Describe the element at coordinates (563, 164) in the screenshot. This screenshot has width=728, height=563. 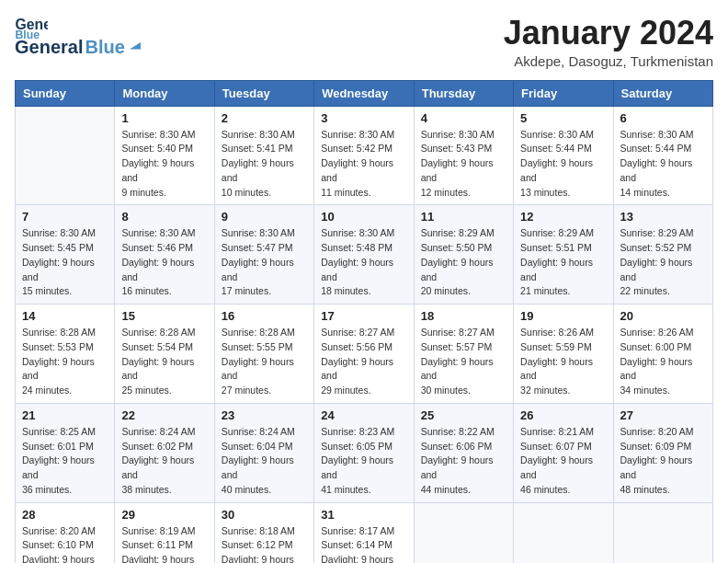
I see `day-info: Sunrise: 8:30 AMSunset: 5:44 PMDaylight:…` at that location.